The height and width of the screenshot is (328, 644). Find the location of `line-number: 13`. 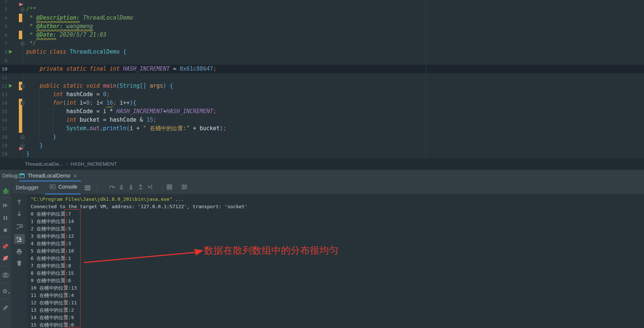

line-number: 13 is located at coordinates (4, 95).